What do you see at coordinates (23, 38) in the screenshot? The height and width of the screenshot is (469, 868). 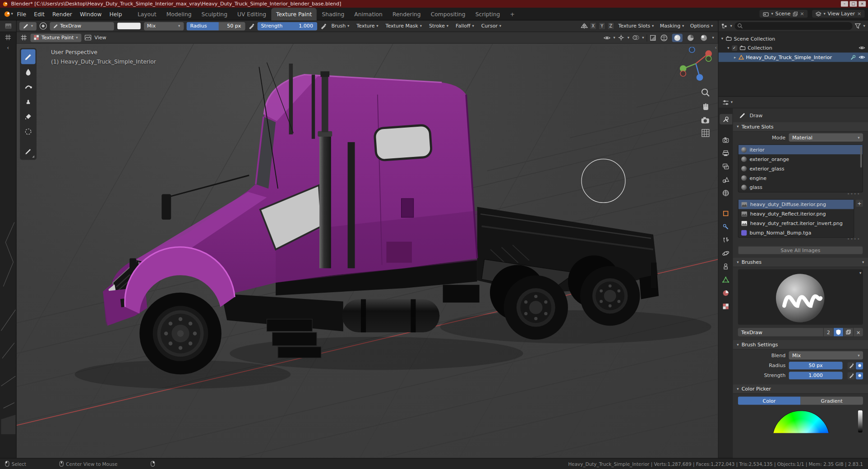 I see `editor-type-icon` at bounding box center [23, 38].